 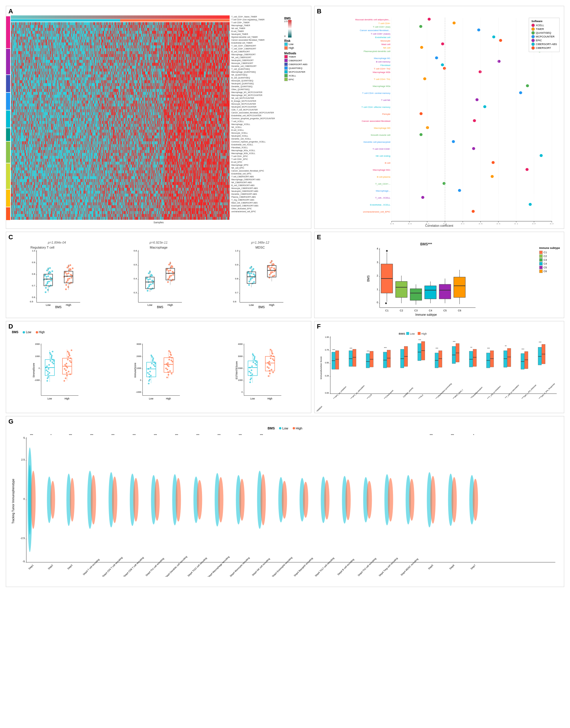 What do you see at coordinates (23, 460) in the screenshot?
I see `svg-text: 2.5` at bounding box center [23, 460].